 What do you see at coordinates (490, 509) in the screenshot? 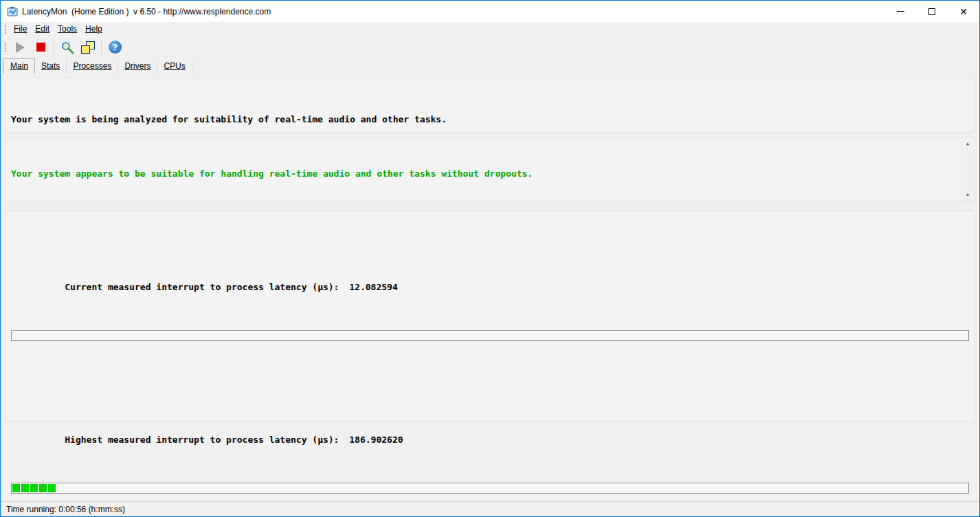
I see `status-bar: Time running: 0:00:56 (h:mm:ss)` at bounding box center [490, 509].